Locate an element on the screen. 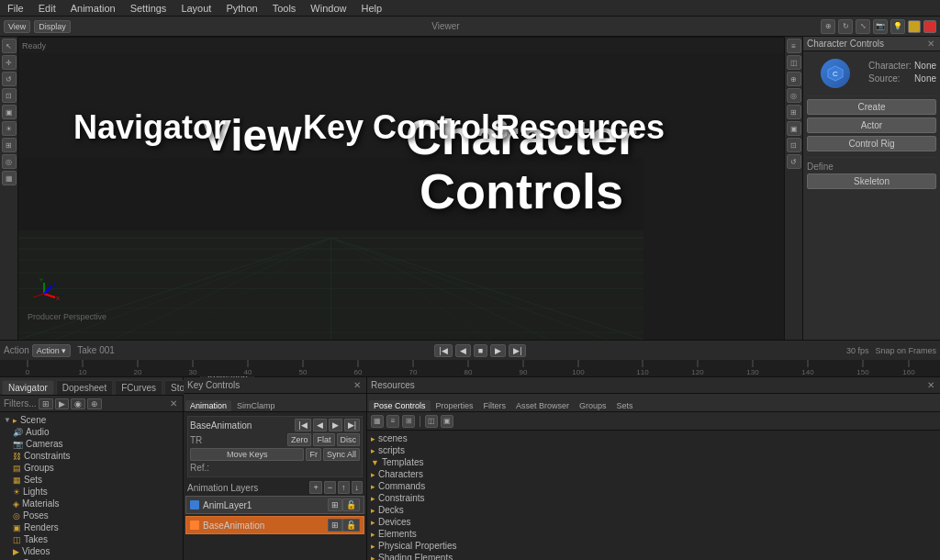 The height and width of the screenshot is (560, 940). res-icon-2: ≡ is located at coordinates (393, 421).